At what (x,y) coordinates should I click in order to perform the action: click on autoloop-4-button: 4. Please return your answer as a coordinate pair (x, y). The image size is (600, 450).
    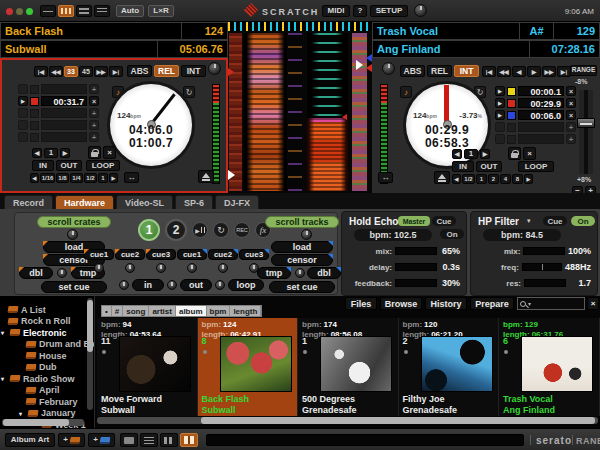
    Looking at the image, I should click on (506, 179).